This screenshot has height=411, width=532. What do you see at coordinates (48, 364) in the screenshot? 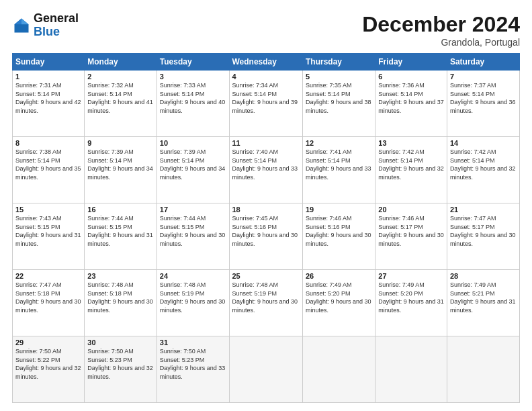
I see `day-info: Sunrise: 7:50 AMSunset: 5:22 PMDaylight:…` at bounding box center [48, 364].